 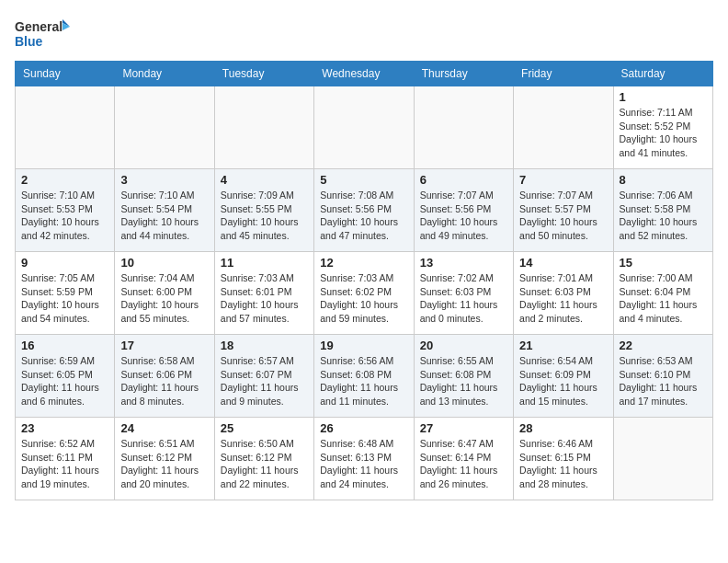 I want to click on calendar-cell: 21Sunrise: 6:54 AM Sunset: 6:09 PM Dayli…, so click(x=563, y=376).